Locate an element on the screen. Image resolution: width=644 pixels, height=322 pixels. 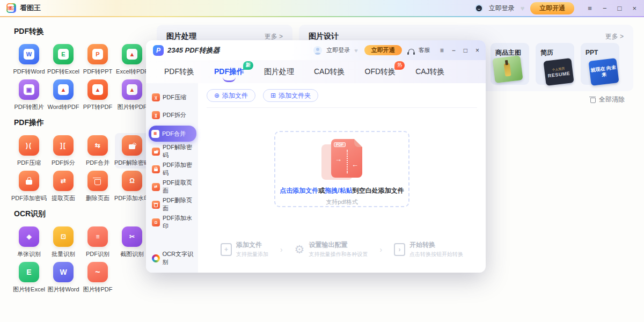
ppt-thumbnail: 就现在 向未来 is located at coordinates (603, 72).